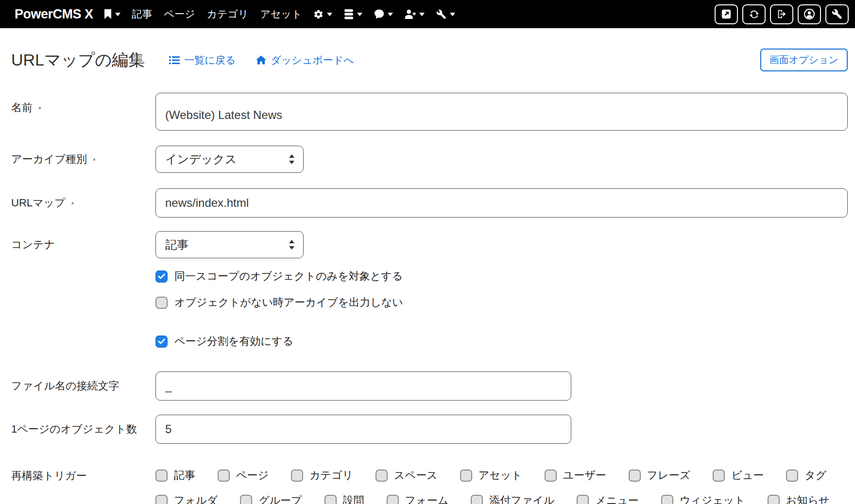 This screenshot has height=504, width=855. Describe the element at coordinates (54, 15) in the screenshot. I see `brand-logo: PowerCMS X` at that location.